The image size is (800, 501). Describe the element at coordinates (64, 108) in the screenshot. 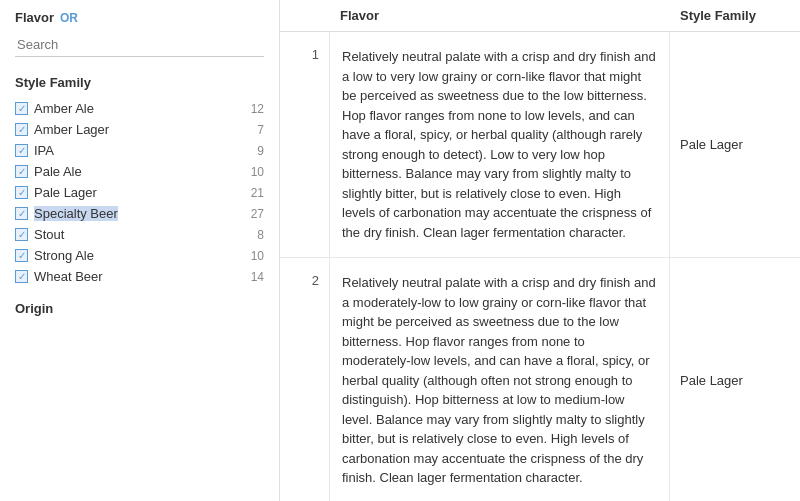

I see `filter-label: Amber Ale` at that location.